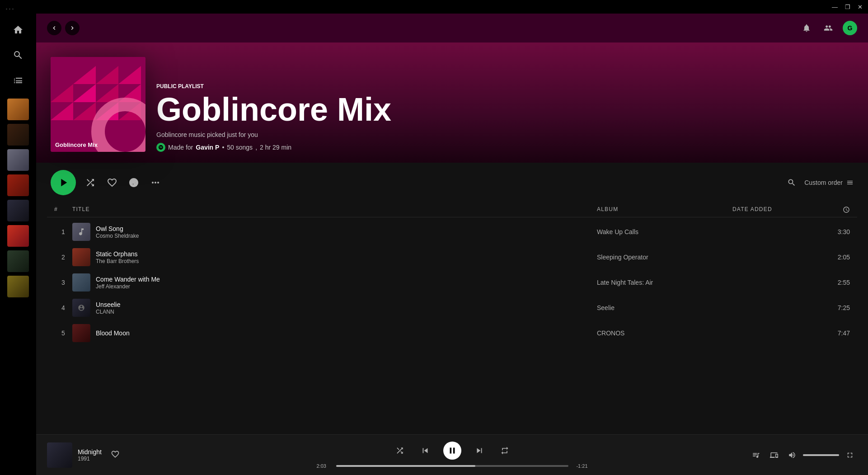 The width and height of the screenshot is (868, 475). Describe the element at coordinates (425, 451) in the screenshot. I see `player-prev-button` at that location.